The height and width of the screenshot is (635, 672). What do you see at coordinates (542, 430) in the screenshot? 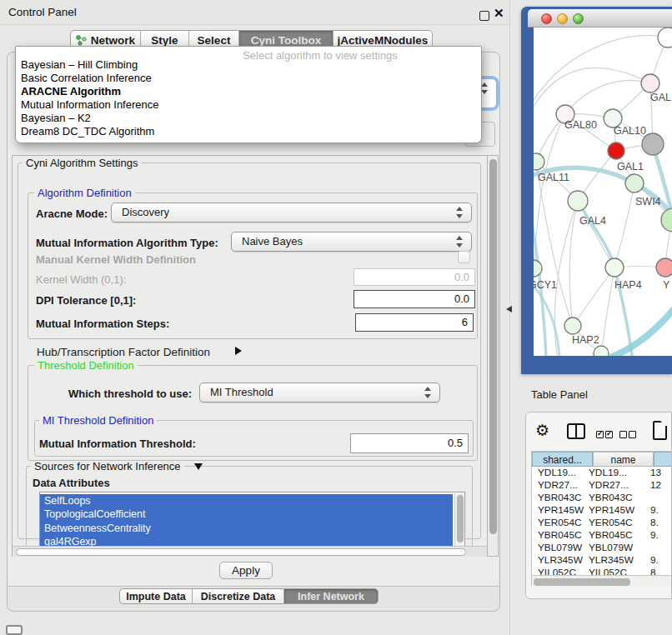
I see `gear-icon: ⚙` at bounding box center [542, 430].